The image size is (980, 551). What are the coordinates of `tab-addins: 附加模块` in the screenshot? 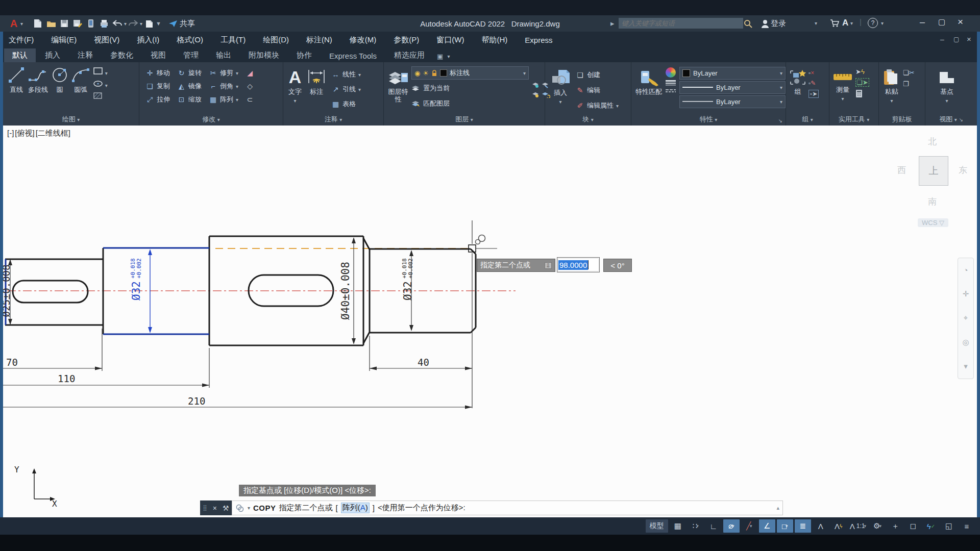 It's located at (264, 55).